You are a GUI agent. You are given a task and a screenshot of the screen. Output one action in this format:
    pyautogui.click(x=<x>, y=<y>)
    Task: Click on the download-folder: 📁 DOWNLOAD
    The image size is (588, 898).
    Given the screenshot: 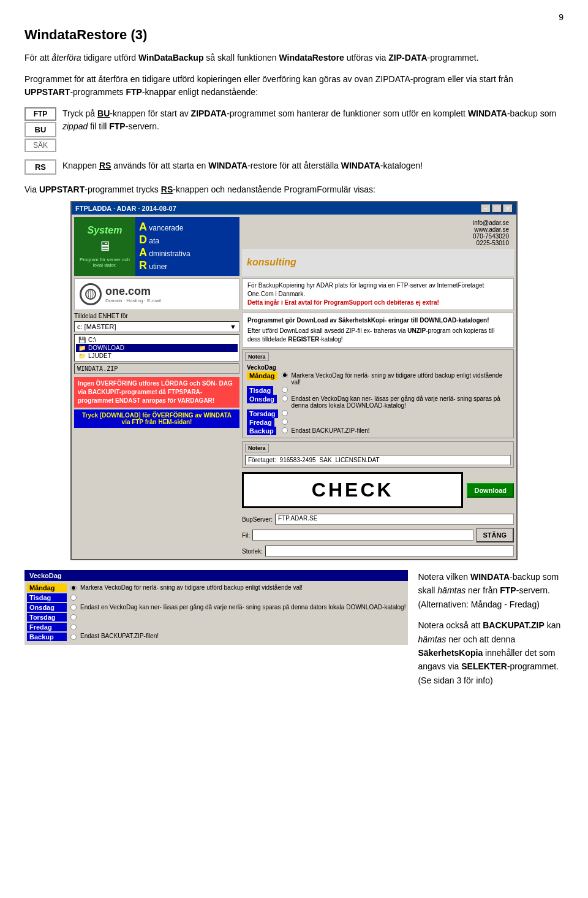 What is the action you would take?
    pyautogui.click(x=157, y=348)
    